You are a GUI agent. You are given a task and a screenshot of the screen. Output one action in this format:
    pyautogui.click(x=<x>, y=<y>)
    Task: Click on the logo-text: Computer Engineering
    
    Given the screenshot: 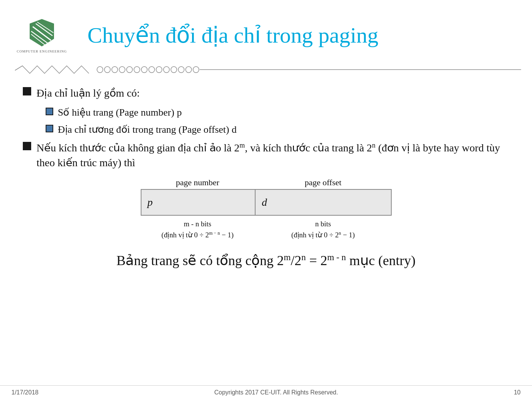 What is the action you would take?
    pyautogui.click(x=42, y=51)
    